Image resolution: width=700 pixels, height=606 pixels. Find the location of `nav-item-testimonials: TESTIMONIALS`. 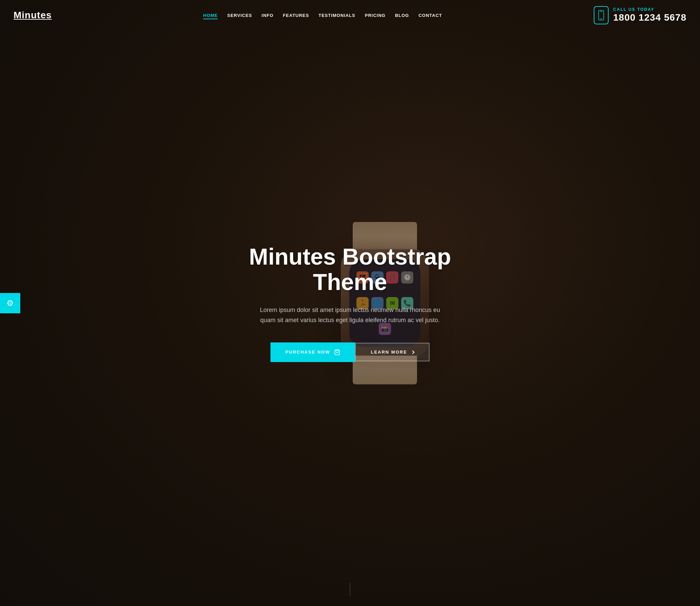

nav-item-testimonials: TESTIMONIALS is located at coordinates (337, 15).